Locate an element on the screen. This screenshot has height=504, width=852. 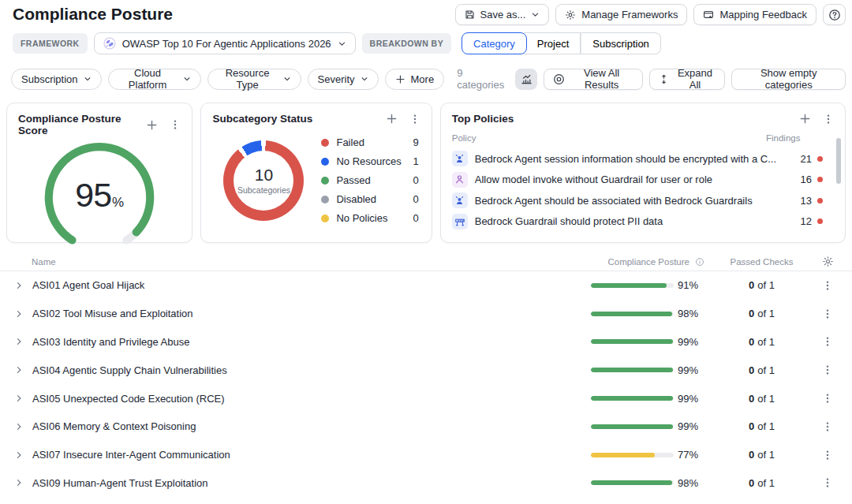
scrollbar-thumb is located at coordinates (839, 161).